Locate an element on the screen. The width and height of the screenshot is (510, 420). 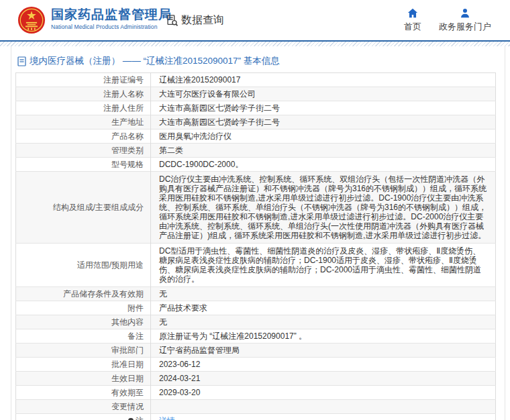
table-row: 适用范围/预期用途DC型适用于滴虫性、霉菌性、细菌性阴道炎的治疗及皮炎、湿疹、带… is located at coordinates (256, 266).